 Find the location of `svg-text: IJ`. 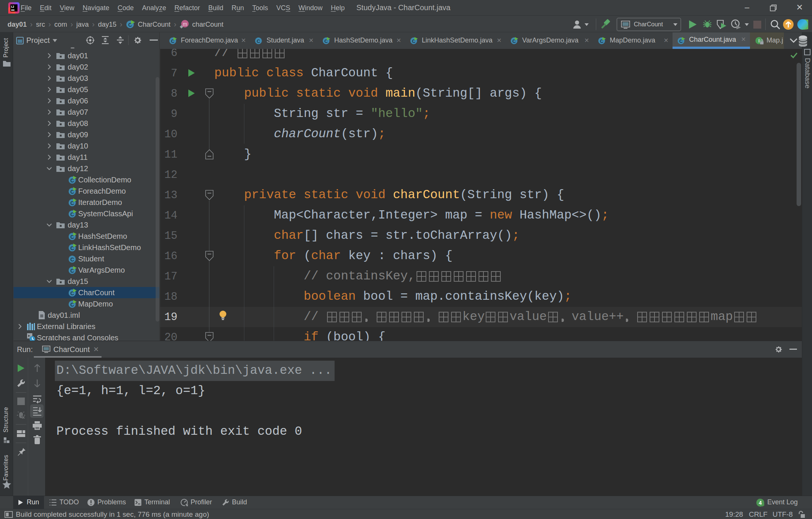

svg-text: IJ is located at coordinates (13, 7).